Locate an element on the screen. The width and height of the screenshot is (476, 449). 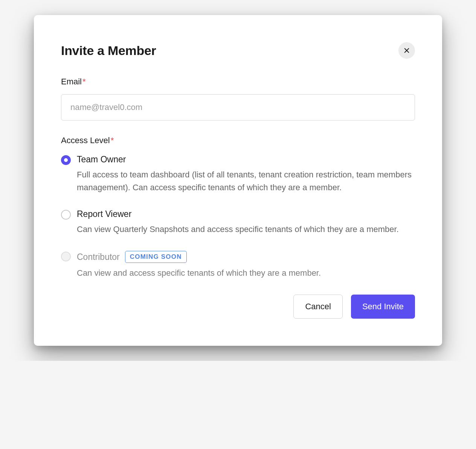
close-icon is located at coordinates (407, 50).